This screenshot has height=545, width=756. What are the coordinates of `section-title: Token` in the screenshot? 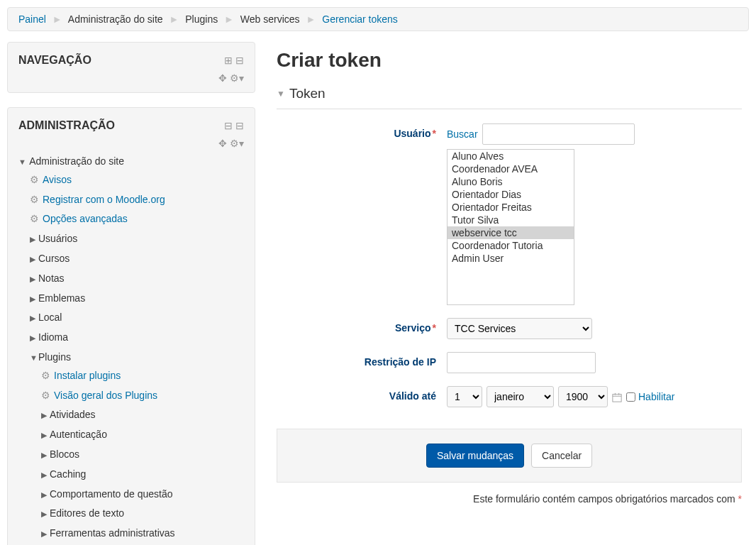 It's located at (308, 94).